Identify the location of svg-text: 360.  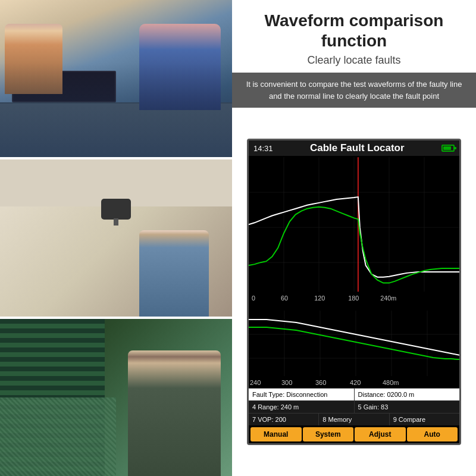
(321, 383).